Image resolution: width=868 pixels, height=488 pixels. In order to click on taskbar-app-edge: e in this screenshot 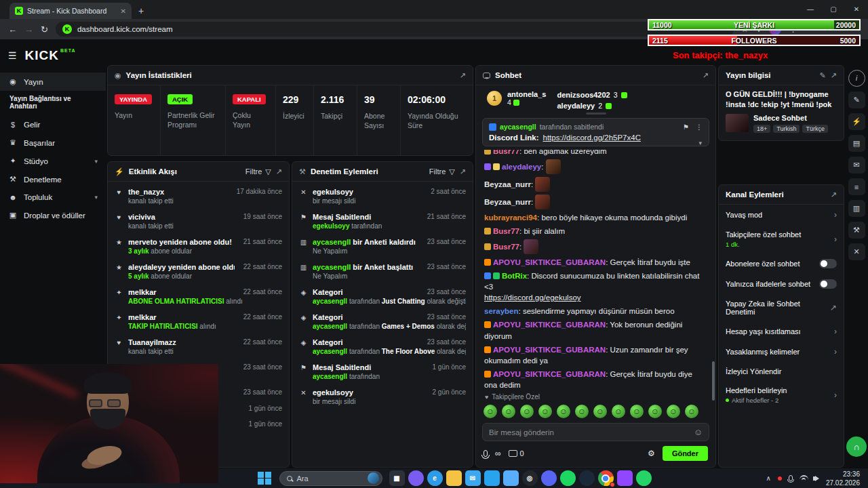, I will do `click(435, 479)`.